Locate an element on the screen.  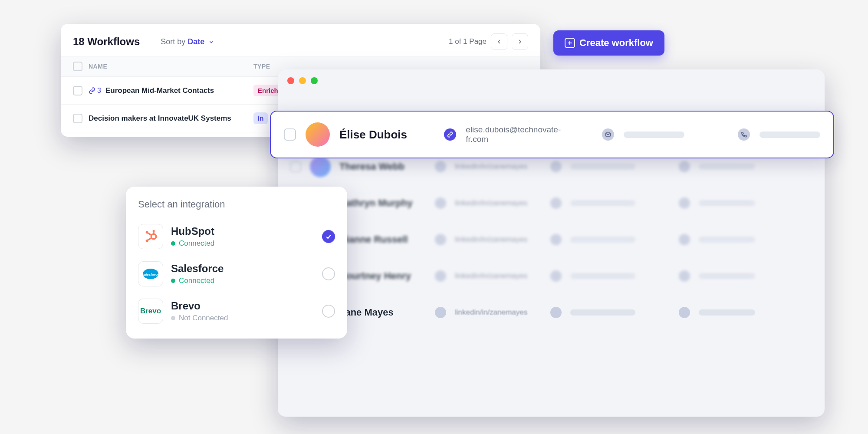
link-count-badge: 3 is located at coordinates (95, 91).